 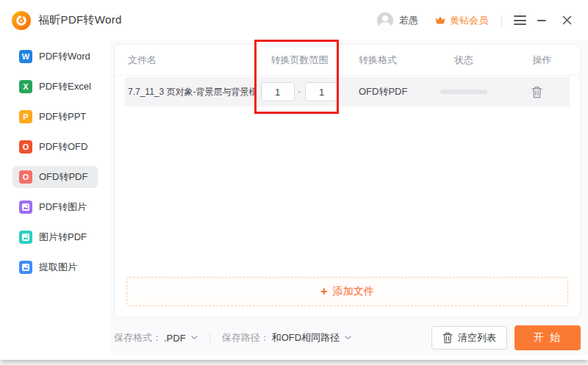 I want to click on status-cell, so click(x=464, y=92).